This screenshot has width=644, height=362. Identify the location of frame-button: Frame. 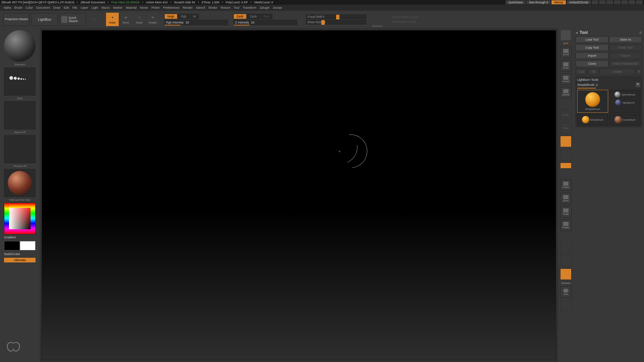
(566, 185).